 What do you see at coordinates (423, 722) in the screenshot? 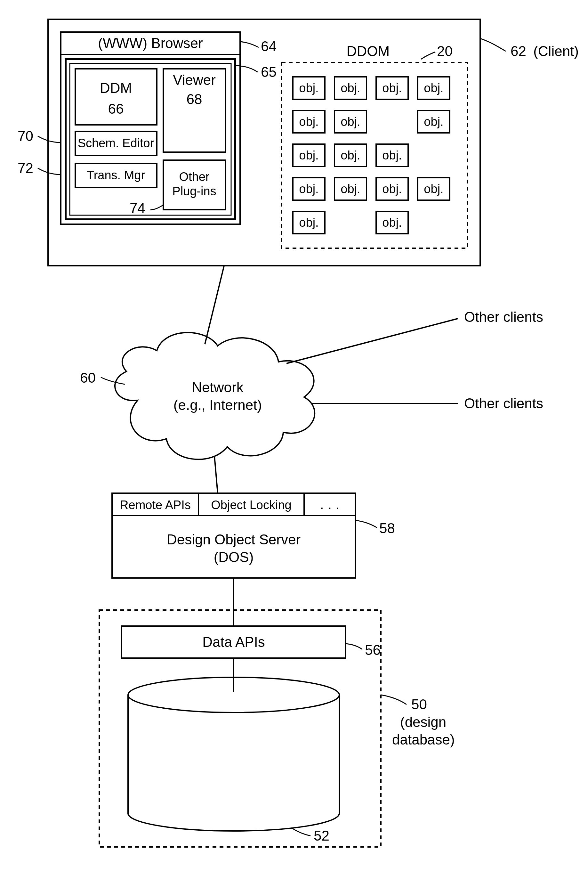
I see `db-paren1: (design` at bounding box center [423, 722].